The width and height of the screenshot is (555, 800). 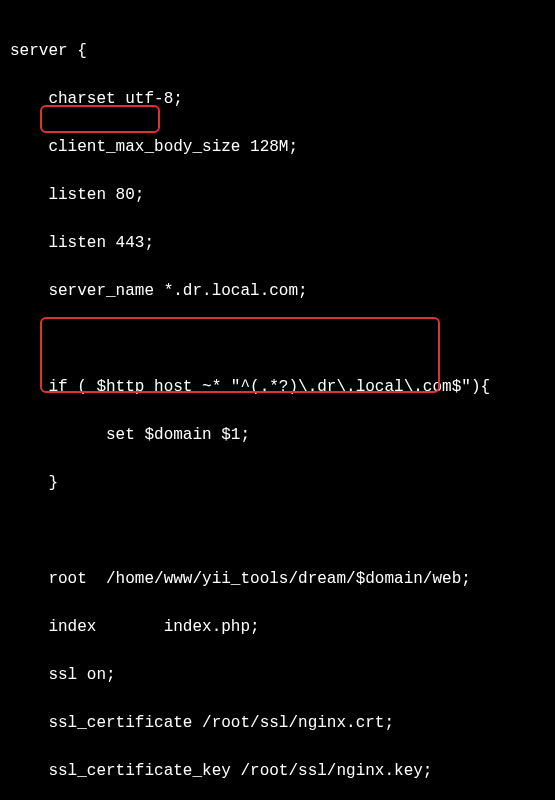 I want to click on code-line: server_name *.dr.local.com;, so click(x=278, y=291).